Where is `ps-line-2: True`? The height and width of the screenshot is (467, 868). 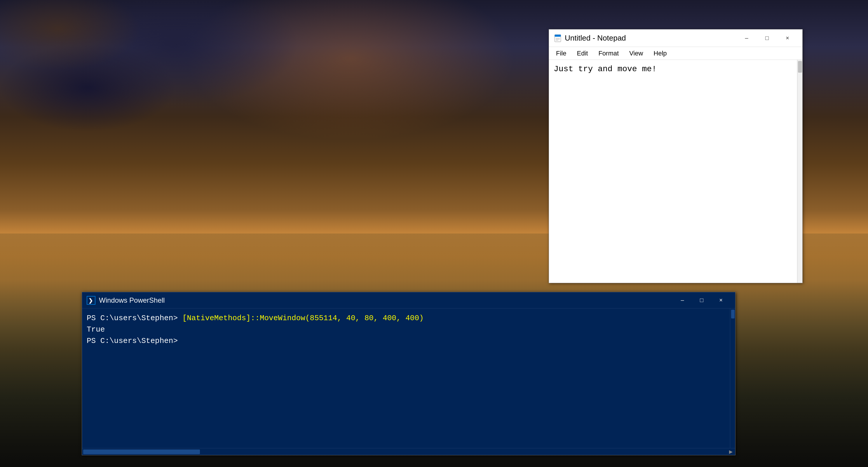
ps-line-2: True is located at coordinates (406, 330).